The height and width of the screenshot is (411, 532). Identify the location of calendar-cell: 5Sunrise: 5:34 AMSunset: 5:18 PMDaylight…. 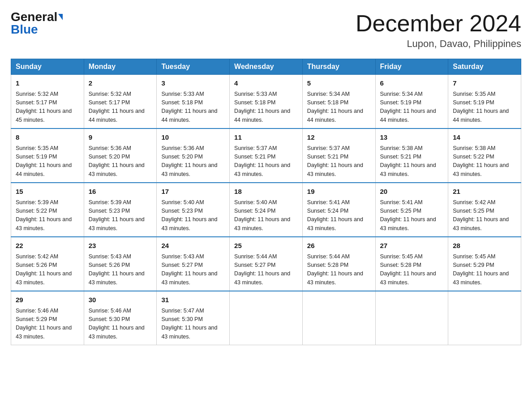
(339, 102).